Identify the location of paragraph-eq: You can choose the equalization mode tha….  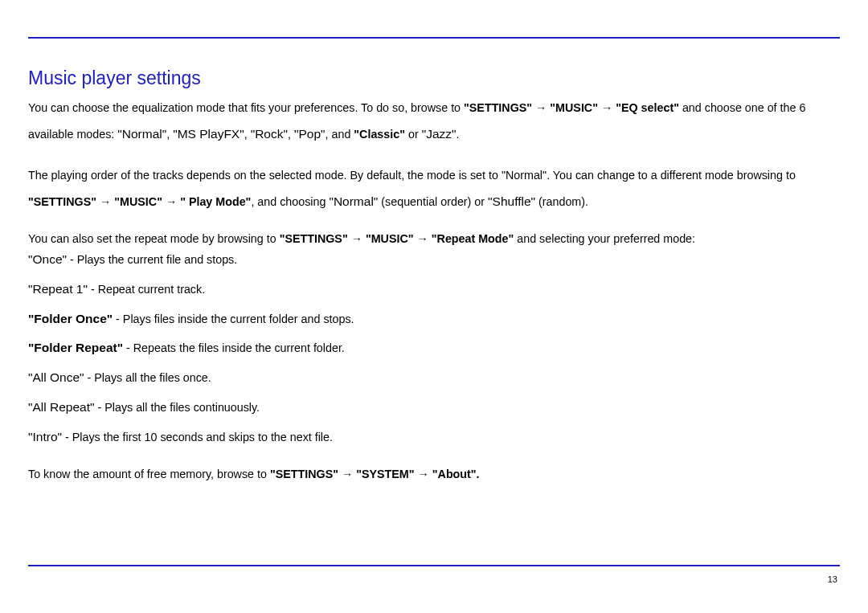
(434, 122).